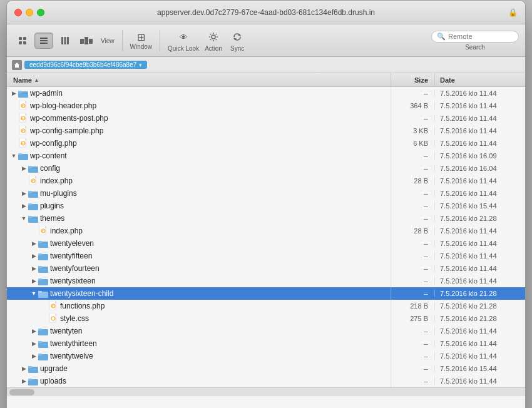 Image resolution: width=532 pixels, height=408 pixels. Describe the element at coordinates (183, 37) in the screenshot. I see `quick-look-button: 👁` at that location.